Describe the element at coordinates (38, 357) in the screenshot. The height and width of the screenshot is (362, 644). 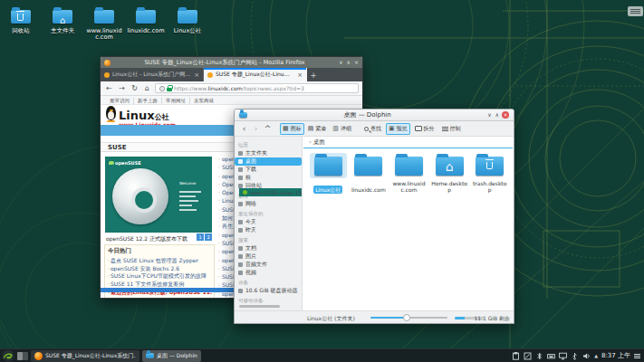
I see `task-icon` at that location.